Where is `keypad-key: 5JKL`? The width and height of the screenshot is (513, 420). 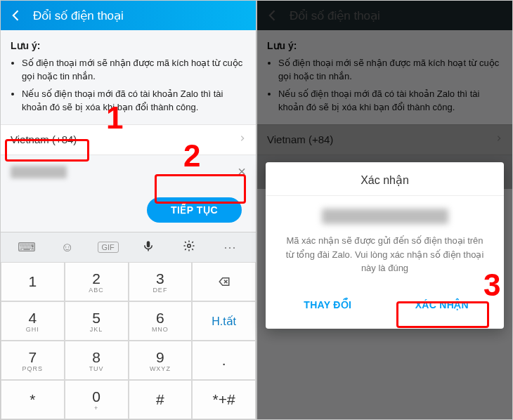
keypad-key: 5JKL is located at coordinates (97, 321).